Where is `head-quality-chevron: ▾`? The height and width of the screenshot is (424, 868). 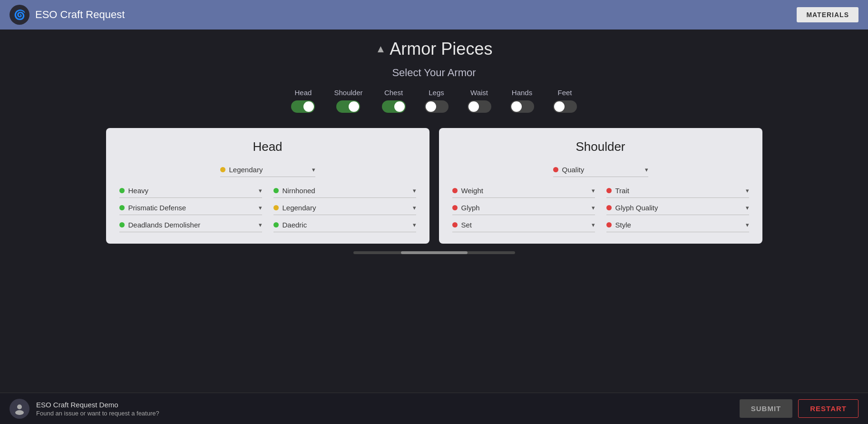 head-quality-chevron: ▾ is located at coordinates (314, 169).